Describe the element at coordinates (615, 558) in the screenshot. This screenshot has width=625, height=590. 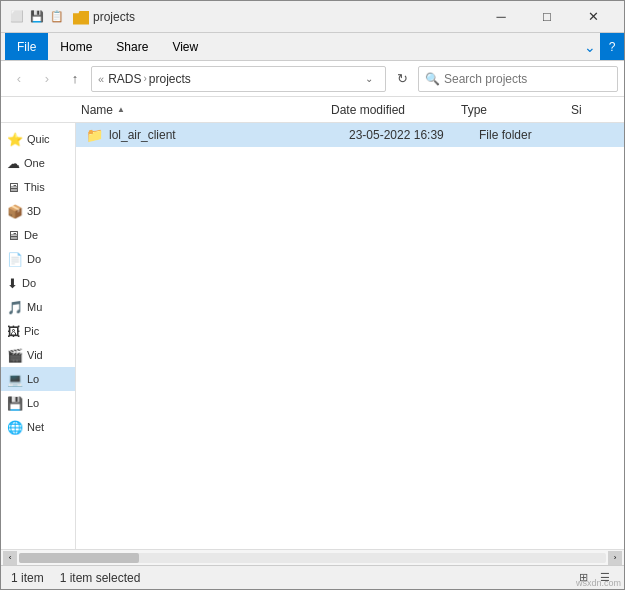
I see `hscroll-right-button: ›` at that location.